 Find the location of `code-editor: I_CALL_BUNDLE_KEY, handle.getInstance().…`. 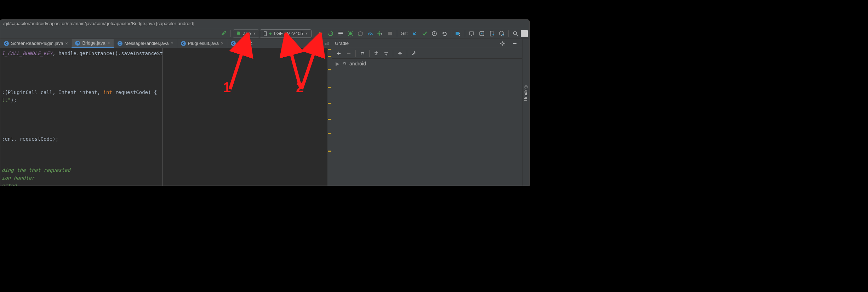

code-editor: I_CALL_BUNDLE_KEY, handle.getInstance().… is located at coordinates (81, 117).